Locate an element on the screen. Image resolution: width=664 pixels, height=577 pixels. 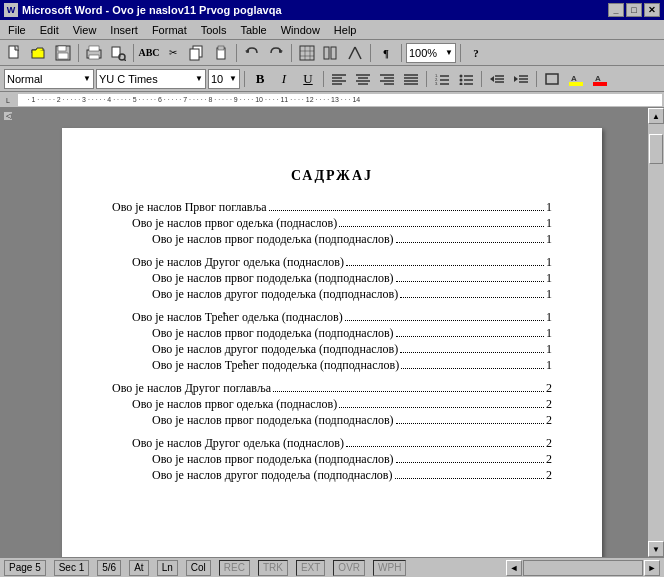
decrease-indent-button is located at coordinates (497, 79).